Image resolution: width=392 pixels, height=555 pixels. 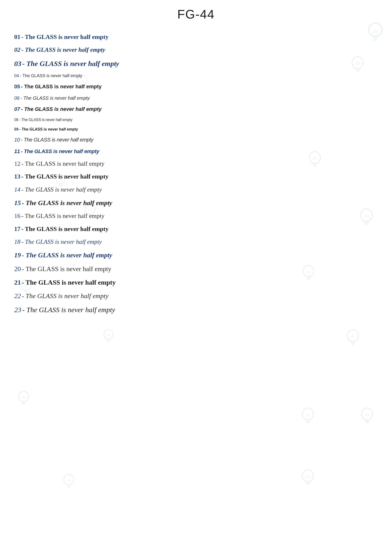 I want to click on item-number: 11, so click(x=17, y=151).